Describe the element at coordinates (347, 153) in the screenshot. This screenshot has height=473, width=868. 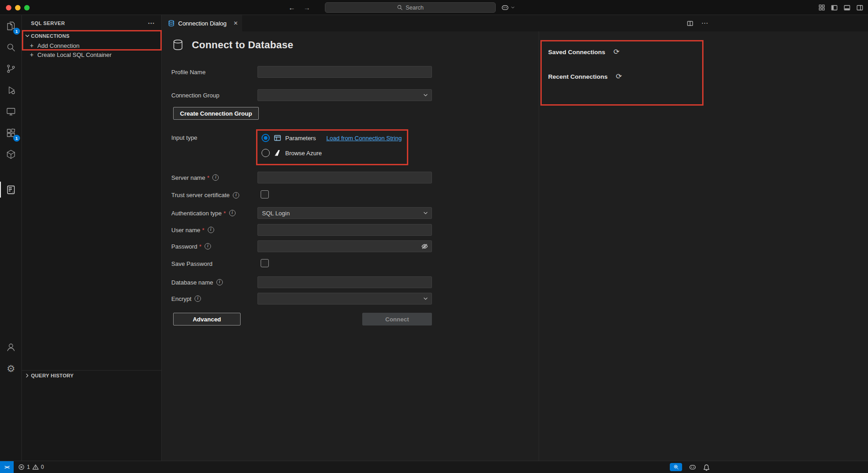
I see `input-type-browse-azure-option: Browse Azure` at that location.